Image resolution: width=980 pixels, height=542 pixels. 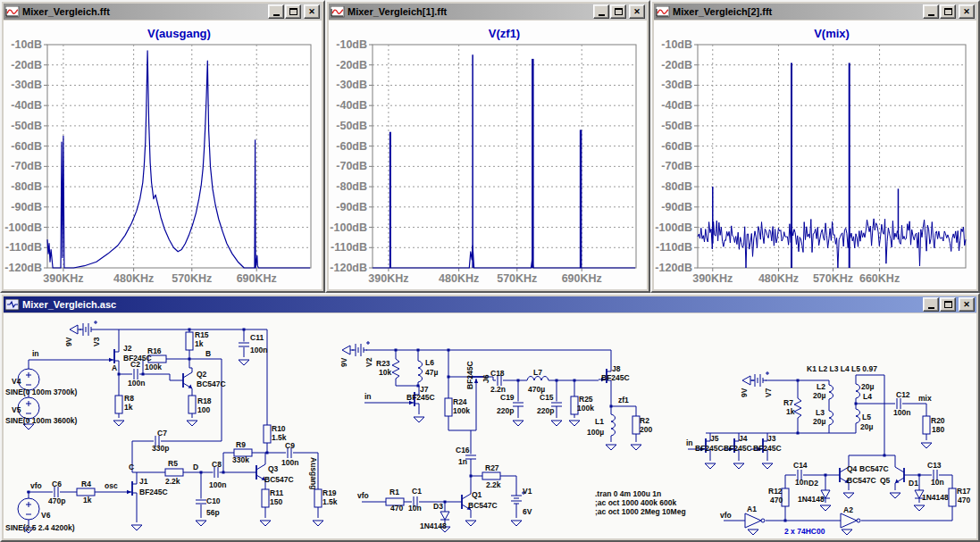 I want to click on svg-text: R4, so click(x=86, y=484).